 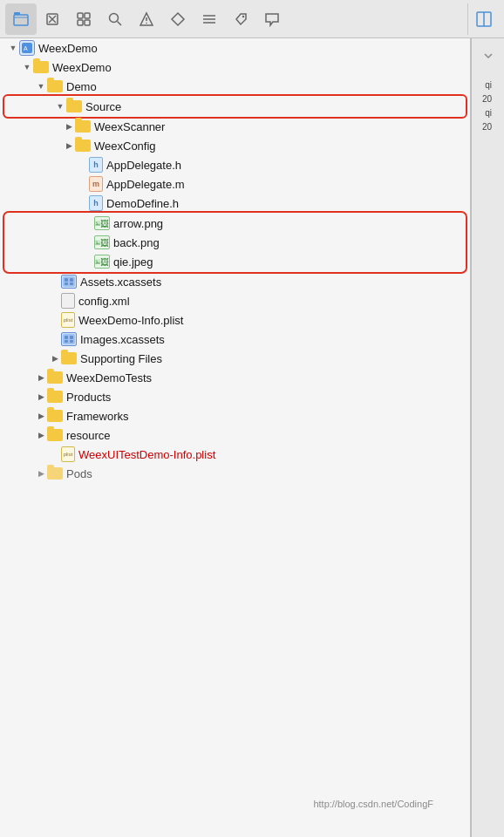 I want to click on gutter-line-3: qi, so click(x=487, y=113).